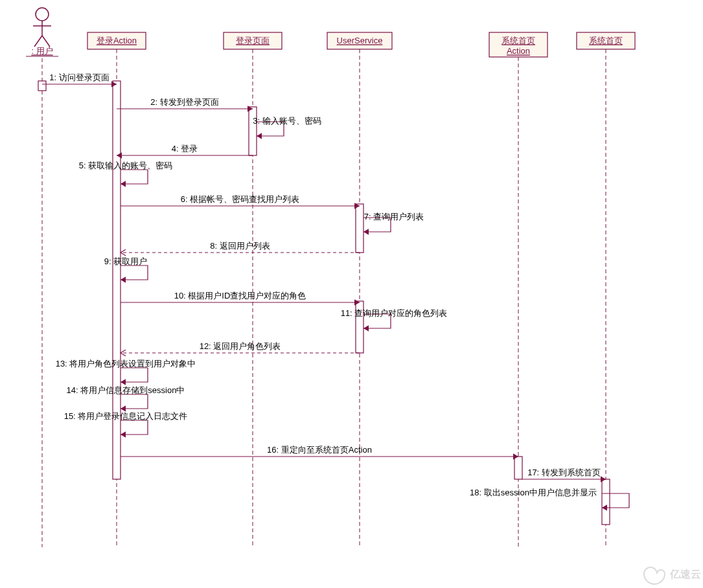 The image size is (703, 588). I want to click on message-4: 4: 登录, so click(185, 150).